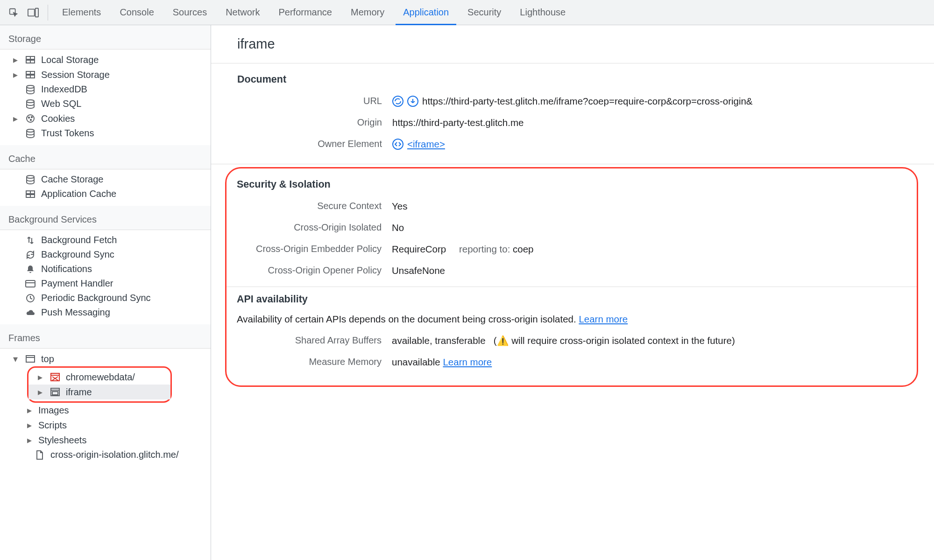  What do you see at coordinates (314, 271) in the screenshot?
I see `label-coop: Cross-Origin Opener Policy` at bounding box center [314, 271].